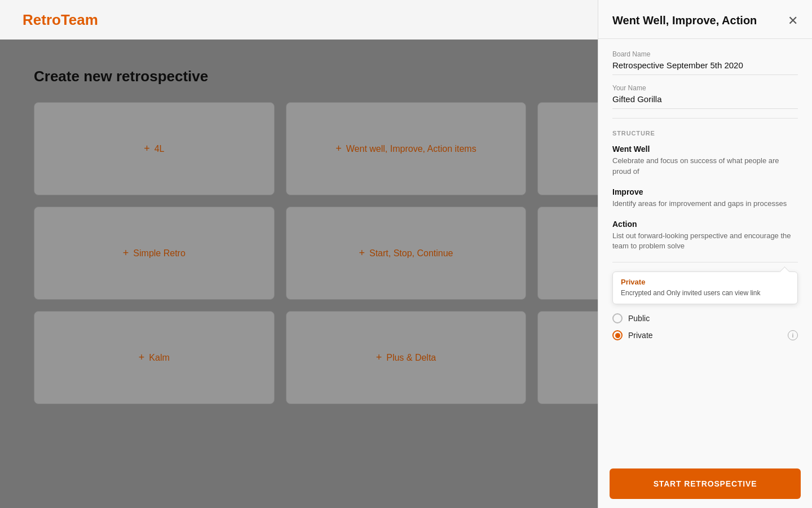 This screenshot has width=812, height=508. Describe the element at coordinates (159, 253) in the screenshot. I see `card-simple-retro-label: Simple Retro` at that location.